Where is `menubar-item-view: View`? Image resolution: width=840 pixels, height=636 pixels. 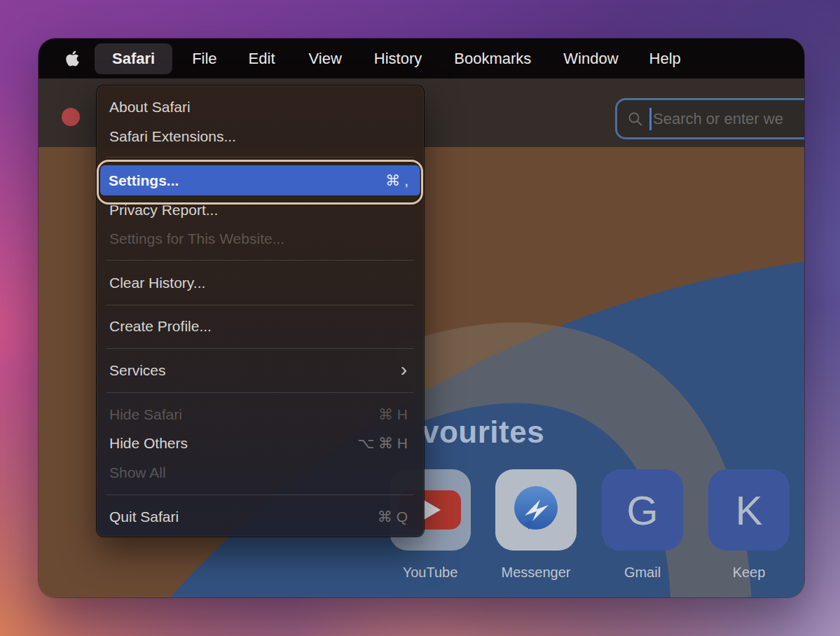
menubar-item-view: View is located at coordinates (325, 59).